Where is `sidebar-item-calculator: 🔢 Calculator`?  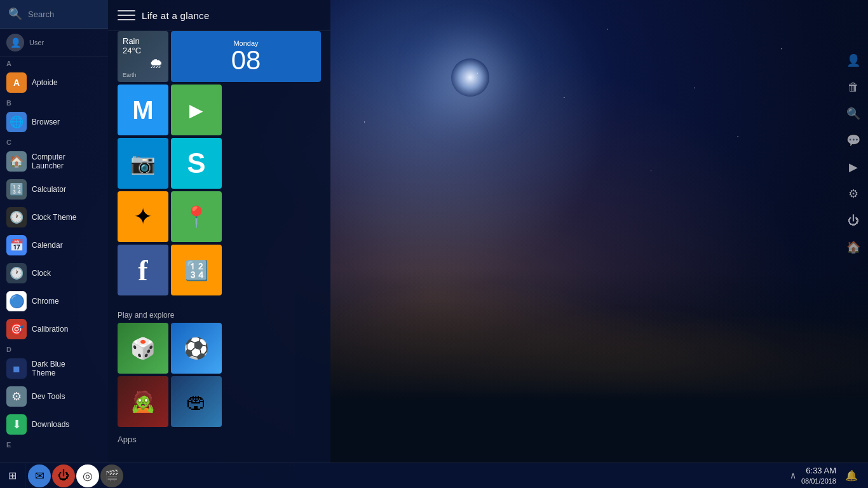 sidebar-item-calculator: 🔢 Calculator is located at coordinates (54, 189).